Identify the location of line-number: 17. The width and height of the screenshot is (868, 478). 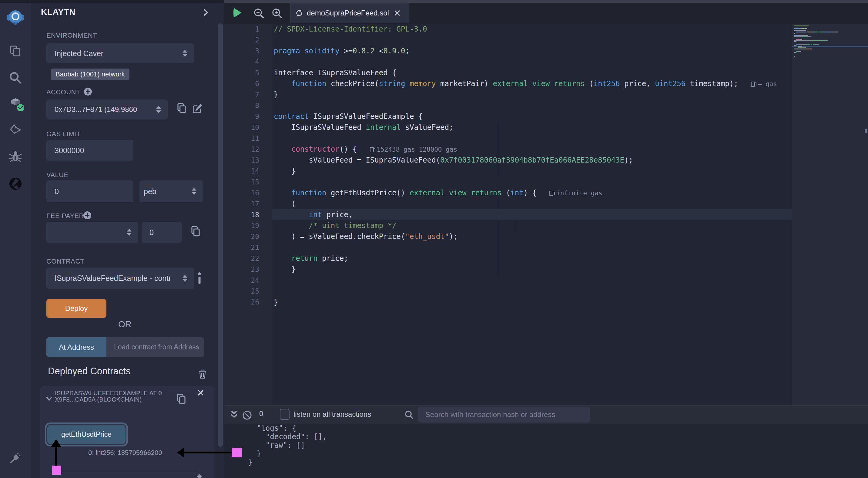
(242, 204).